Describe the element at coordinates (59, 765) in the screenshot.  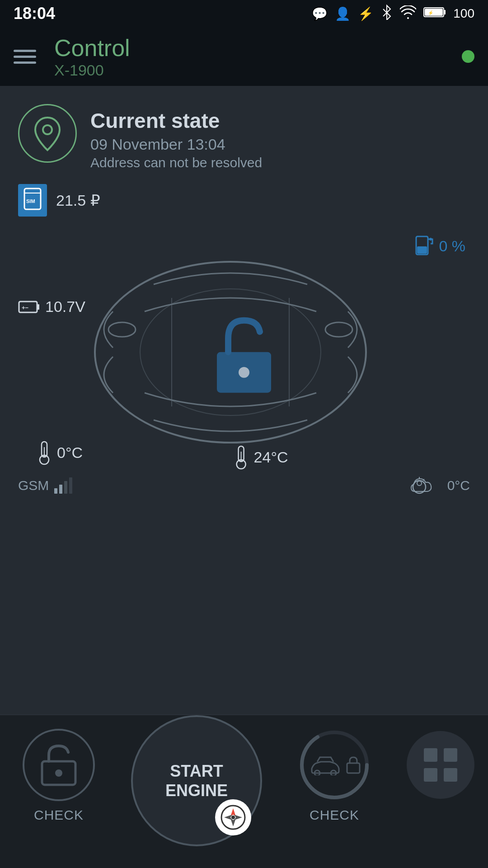
I see `unlock-check-circle` at that location.